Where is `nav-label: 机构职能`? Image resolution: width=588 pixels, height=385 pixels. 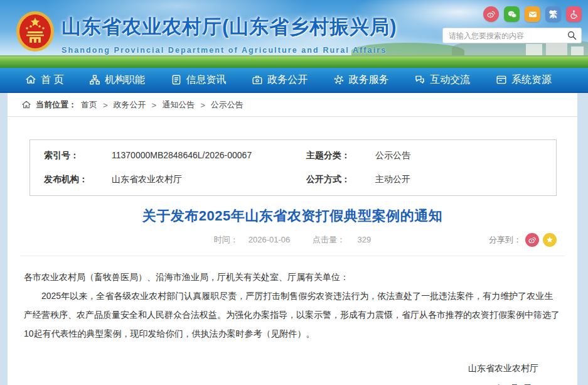 nav-label: 机构职能 is located at coordinates (125, 80).